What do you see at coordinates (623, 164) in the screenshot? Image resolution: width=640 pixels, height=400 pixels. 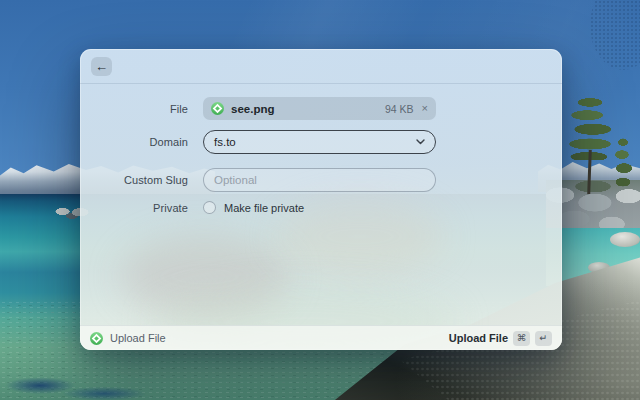 I see `wallpaper-pine-tree-small` at bounding box center [623, 164].